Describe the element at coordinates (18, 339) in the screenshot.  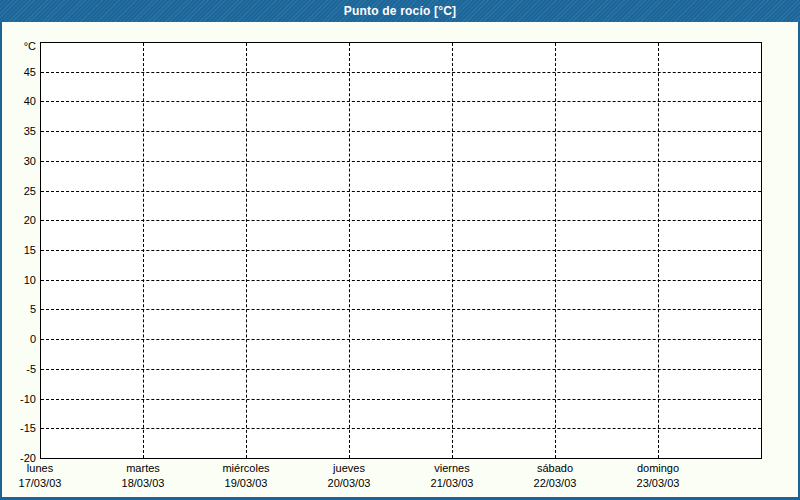
I see `y-tick-label: 0` at that location.